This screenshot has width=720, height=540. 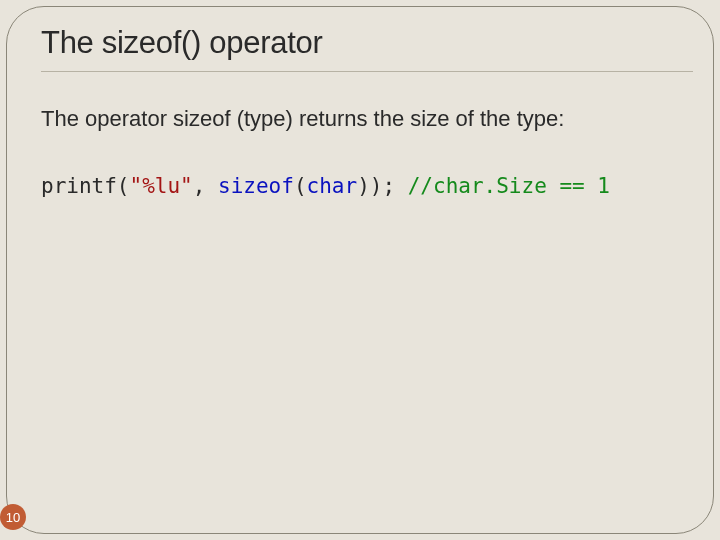 I want to click on code-plain: printf(, so click(x=86, y=186).